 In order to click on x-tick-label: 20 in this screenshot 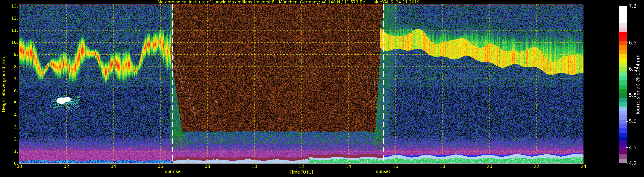, I will do `click(490, 166)`.